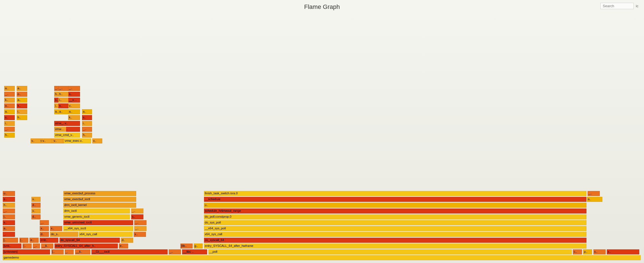 The width and height of the screenshot is (644, 263). I want to click on flame-frame: do_s.., so click(64, 234).